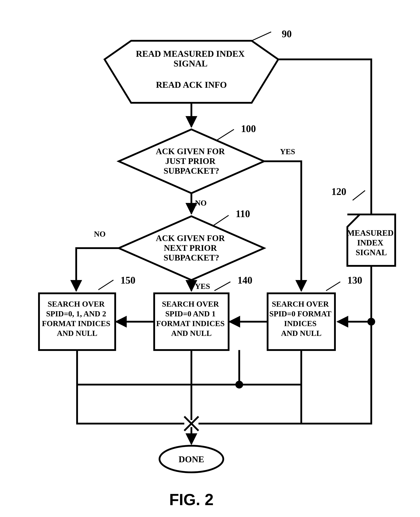  What do you see at coordinates (192, 319) in the screenshot?
I see `svg-text:SEARCH OVER SPID=0 AND 1: SEARCH OVER SPID=0 AND 1 FORMAT INDICES …` at bounding box center [192, 319].